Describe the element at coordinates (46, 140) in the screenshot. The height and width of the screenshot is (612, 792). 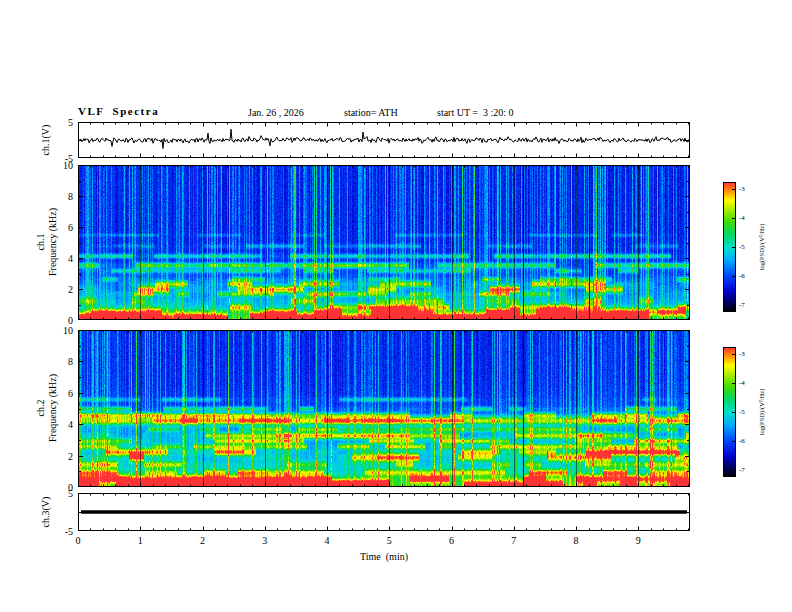
I see `ch1-voltage-axis-label: ch.1(V)` at that location.